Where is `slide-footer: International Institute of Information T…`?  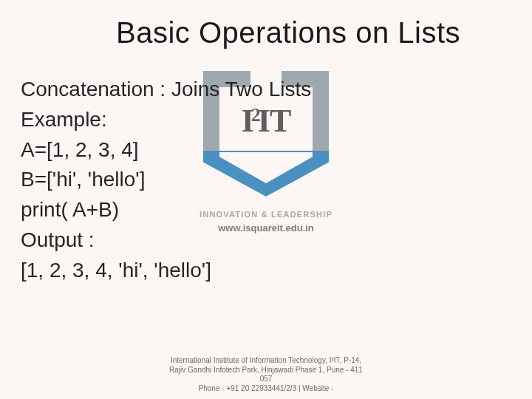
slide-footer: International Institute of Information T… is located at coordinates (266, 375).